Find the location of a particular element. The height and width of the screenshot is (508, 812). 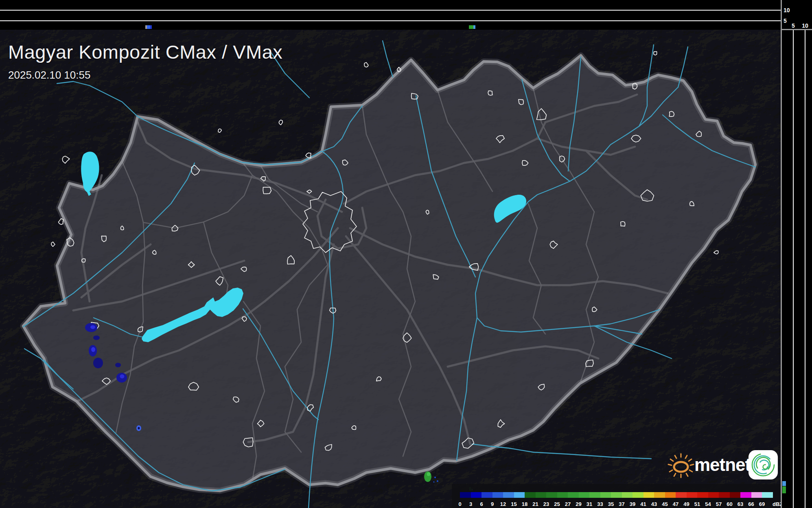

legend-tick: 35 is located at coordinates (611, 504).